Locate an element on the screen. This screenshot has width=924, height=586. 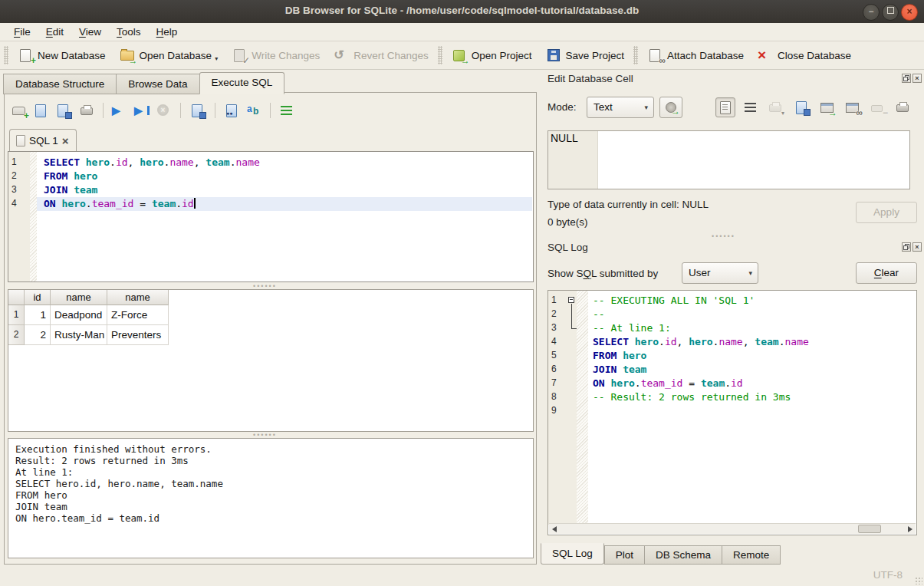
menu-item-view: View is located at coordinates (90, 32).